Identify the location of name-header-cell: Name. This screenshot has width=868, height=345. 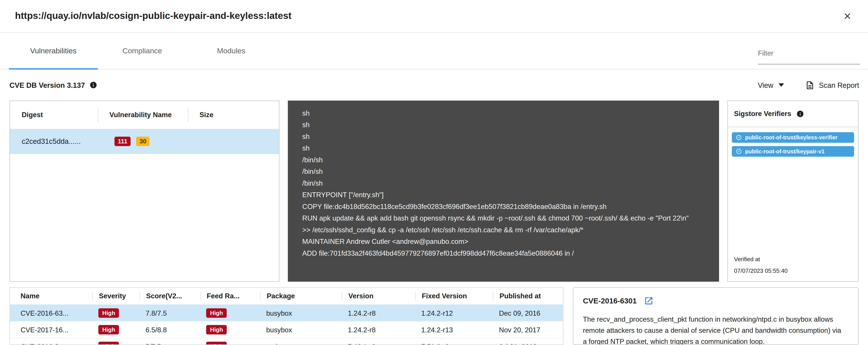
(51, 296).